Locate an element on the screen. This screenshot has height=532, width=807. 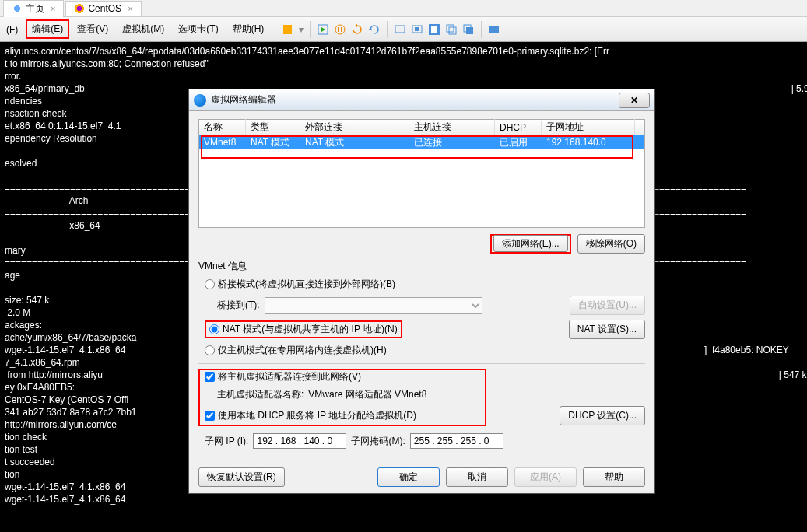
terminal-line: ndencies is located at coordinates (23, 101).